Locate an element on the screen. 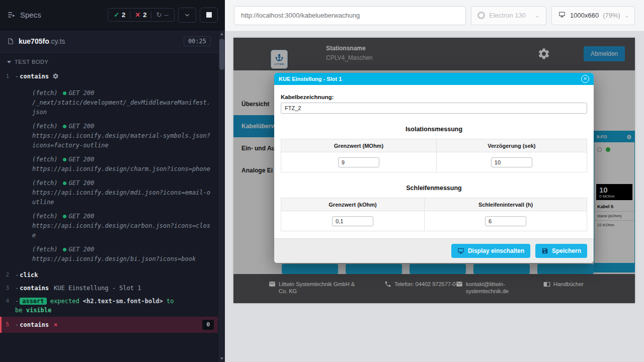  cable-name-input is located at coordinates (434, 108).